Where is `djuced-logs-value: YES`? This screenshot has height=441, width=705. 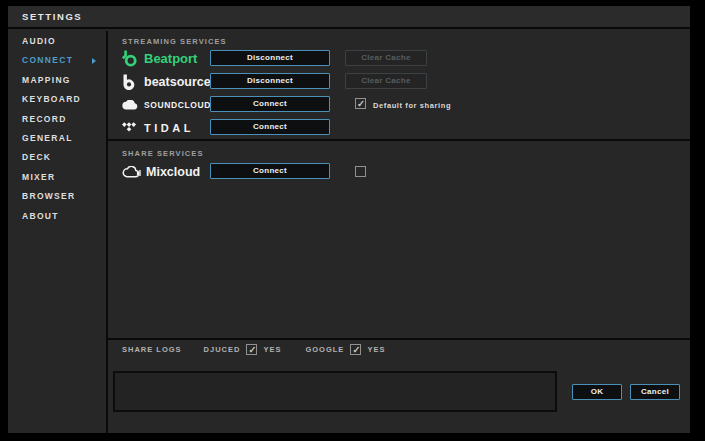
djuced-logs-value: YES is located at coordinates (272, 350).